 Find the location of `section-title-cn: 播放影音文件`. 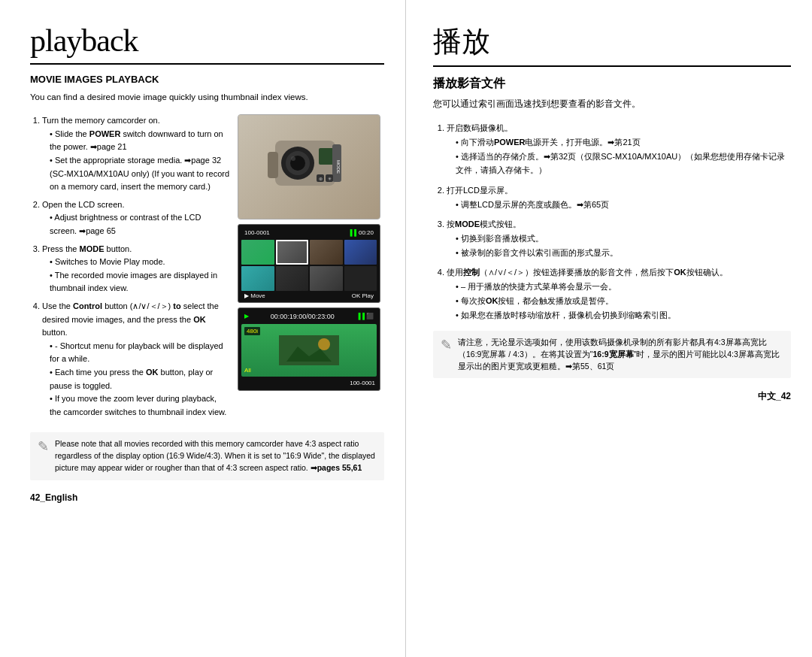

section-title-cn: 播放影音文件 is located at coordinates (612, 84).